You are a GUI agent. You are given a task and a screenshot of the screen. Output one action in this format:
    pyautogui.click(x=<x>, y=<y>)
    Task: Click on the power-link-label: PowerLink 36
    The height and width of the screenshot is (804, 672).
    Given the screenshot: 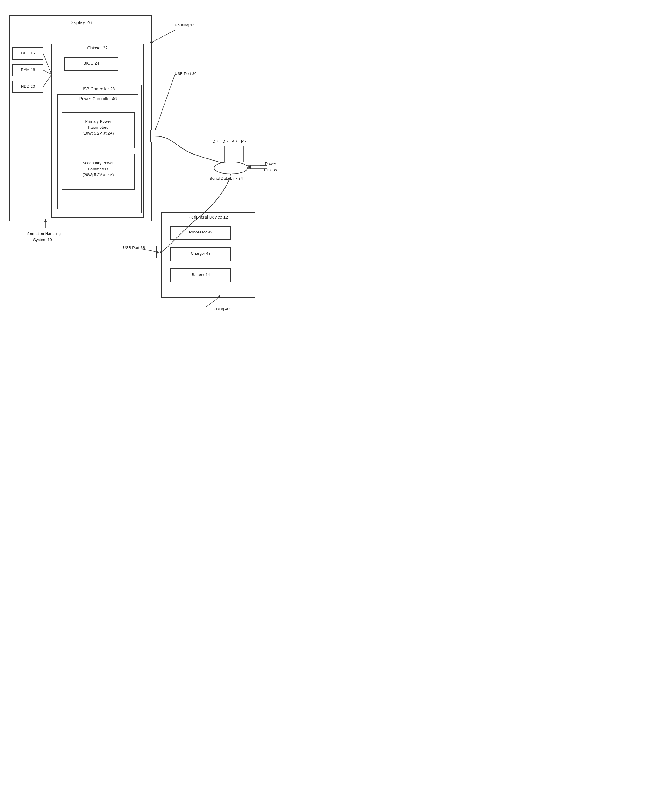 What is the action you would take?
    pyautogui.click(x=270, y=167)
    